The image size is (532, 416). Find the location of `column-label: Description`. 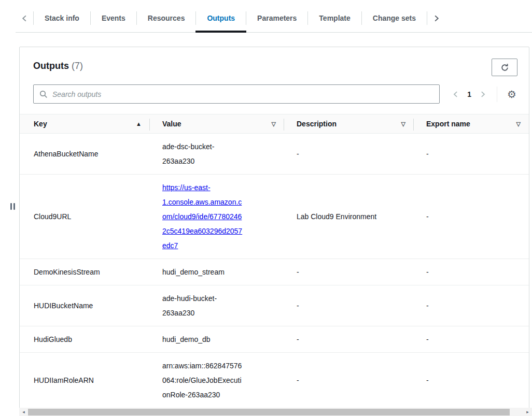

column-label: Description is located at coordinates (316, 124).